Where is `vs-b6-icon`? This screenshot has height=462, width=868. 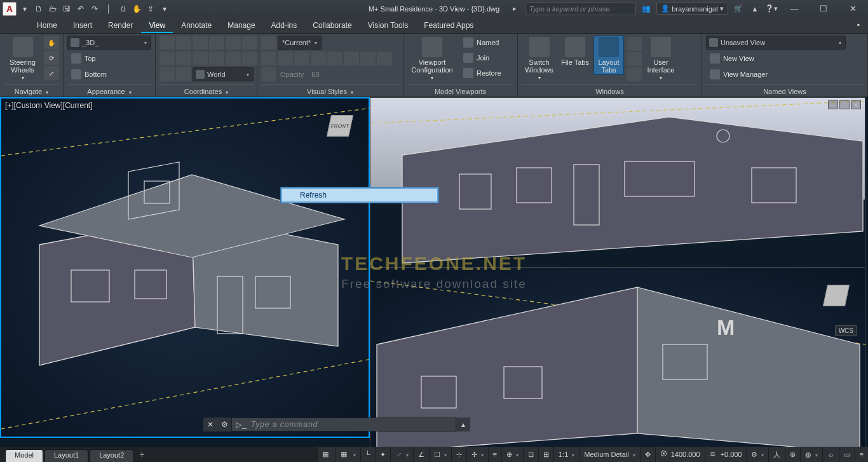 vs-b6-icon is located at coordinates (351, 58).